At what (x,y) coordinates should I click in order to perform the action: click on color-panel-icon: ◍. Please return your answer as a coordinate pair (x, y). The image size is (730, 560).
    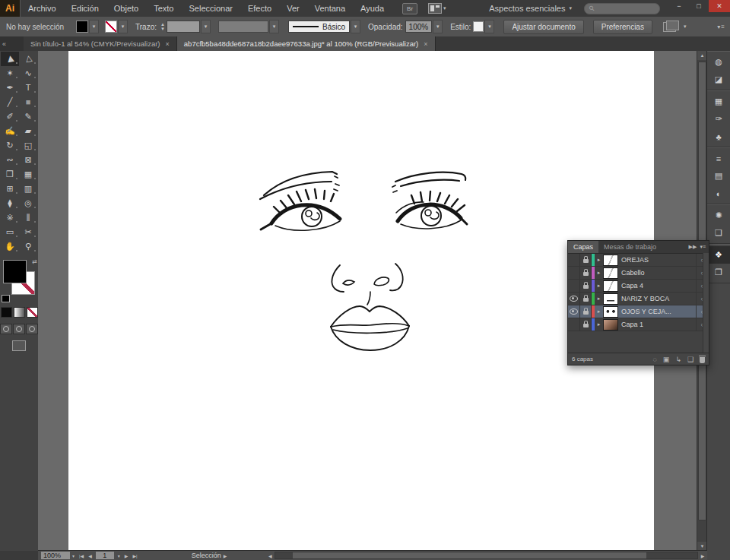
    Looking at the image, I should click on (719, 62).